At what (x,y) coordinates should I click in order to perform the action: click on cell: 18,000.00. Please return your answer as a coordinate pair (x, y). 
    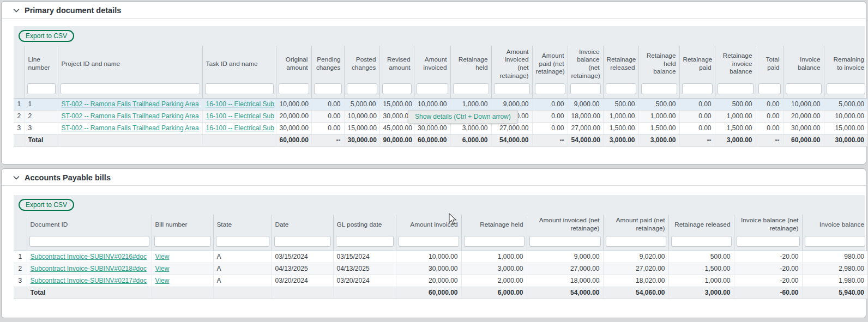
    Looking at the image, I should click on (565, 281).